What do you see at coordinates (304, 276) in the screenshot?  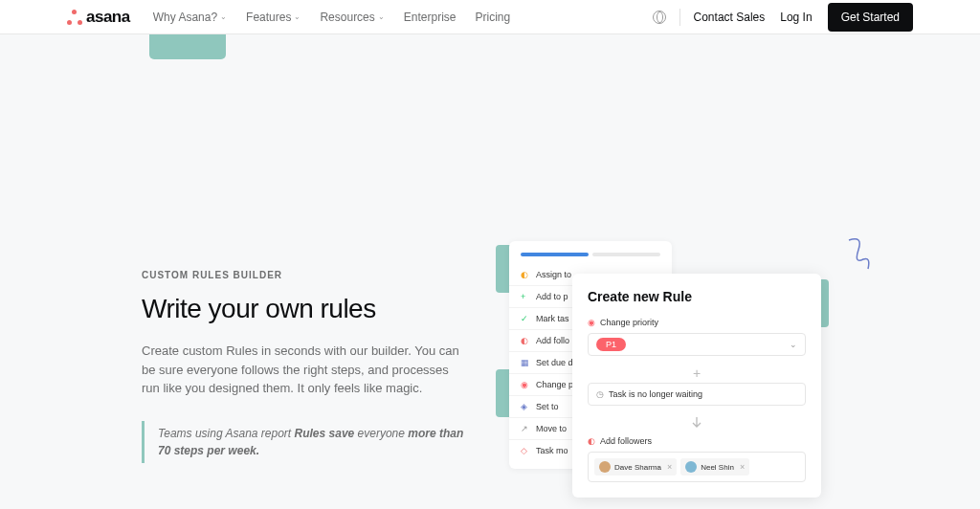 I see `eyebrow-text: CUSTOM RULES BUILDER` at bounding box center [304, 276].